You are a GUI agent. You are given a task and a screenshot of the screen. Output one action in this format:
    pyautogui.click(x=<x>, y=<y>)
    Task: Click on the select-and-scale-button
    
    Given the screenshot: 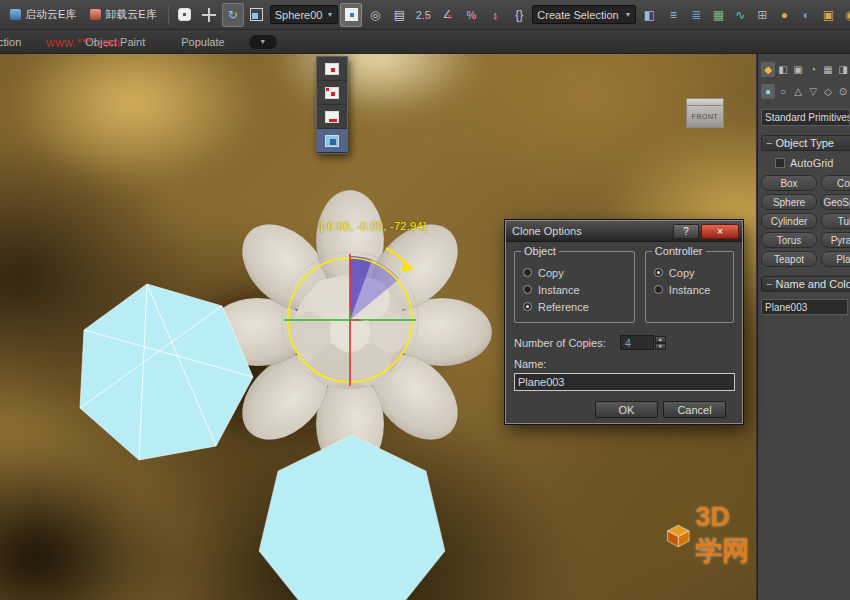 What is the action you would take?
    pyautogui.click(x=257, y=15)
    